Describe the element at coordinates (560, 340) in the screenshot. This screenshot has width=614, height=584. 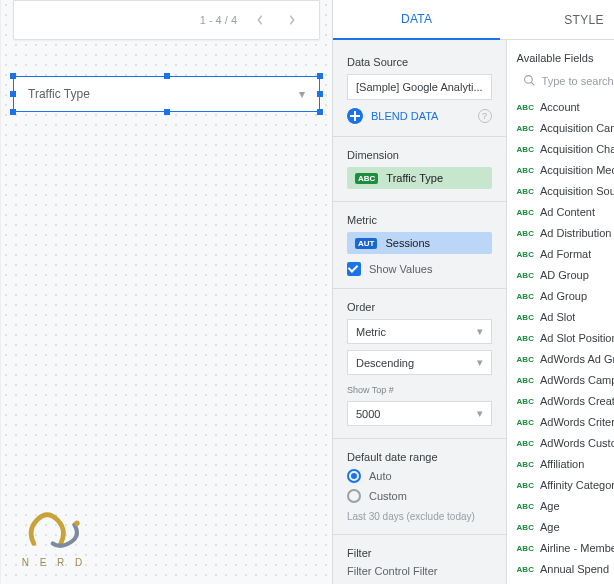
I see `fields-list: ABCAccountABCAcquisition CampaignABCAcqu…` at that location.